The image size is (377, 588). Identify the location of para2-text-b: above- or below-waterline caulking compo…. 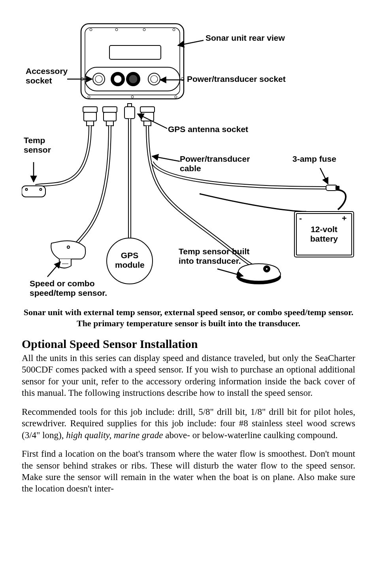
(251, 435).